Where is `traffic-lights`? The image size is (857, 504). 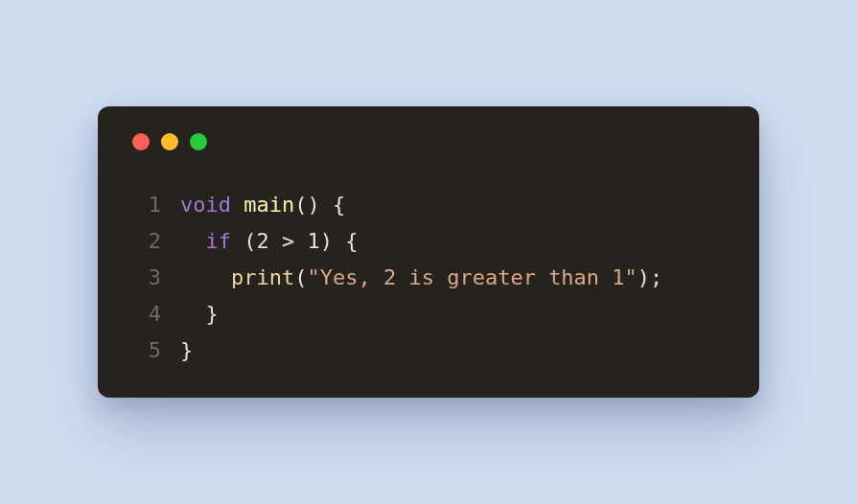
traffic-lights is located at coordinates (430, 142).